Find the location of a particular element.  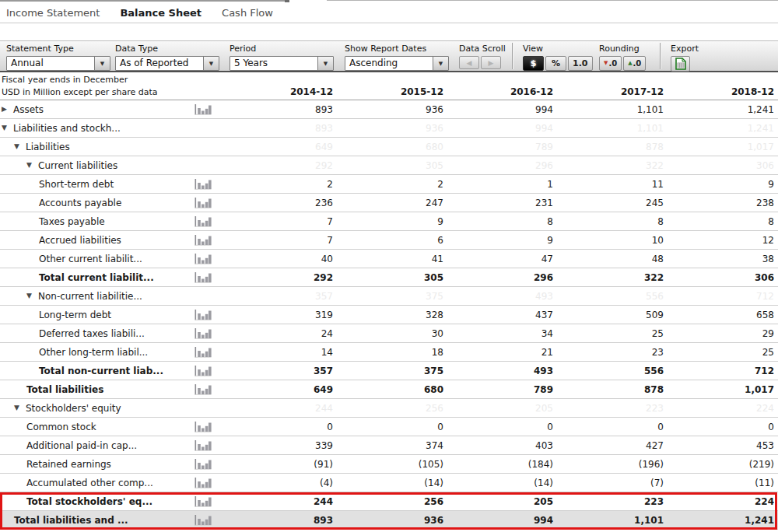

tab-balance-sheet: Balance Sheet is located at coordinates (160, 12).